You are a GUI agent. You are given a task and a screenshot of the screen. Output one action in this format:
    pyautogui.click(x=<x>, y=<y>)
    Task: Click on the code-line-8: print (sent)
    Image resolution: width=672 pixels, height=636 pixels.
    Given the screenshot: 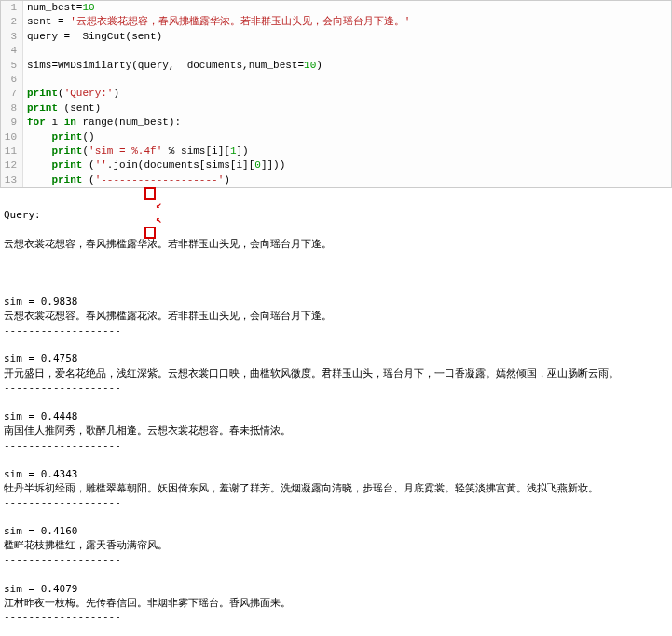 What is the action you would take?
    pyautogui.click(x=62, y=108)
    